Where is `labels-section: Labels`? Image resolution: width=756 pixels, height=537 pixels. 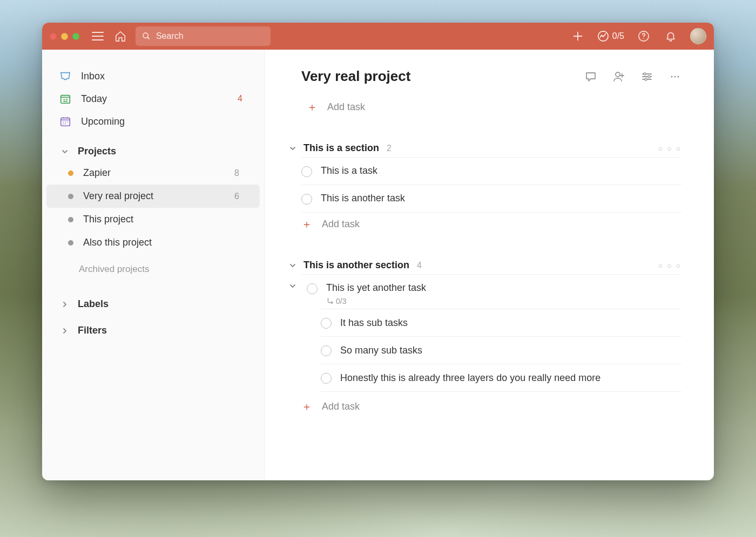
labels-section: Labels is located at coordinates (153, 304).